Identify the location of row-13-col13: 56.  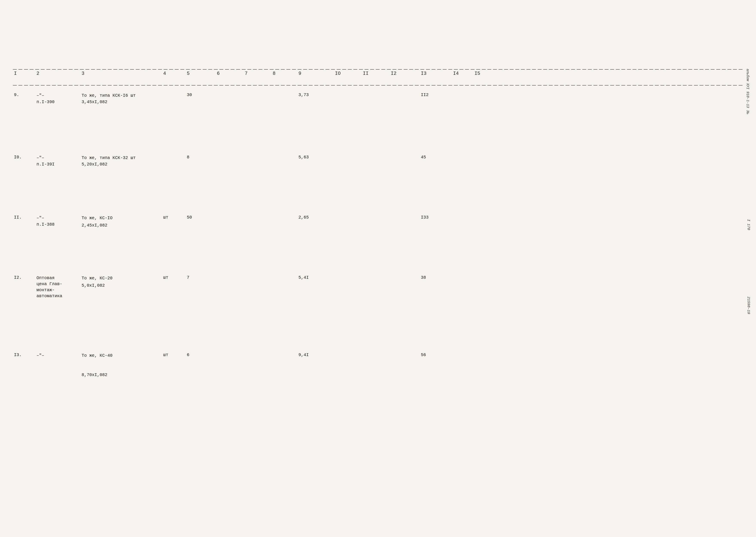
(424, 355).